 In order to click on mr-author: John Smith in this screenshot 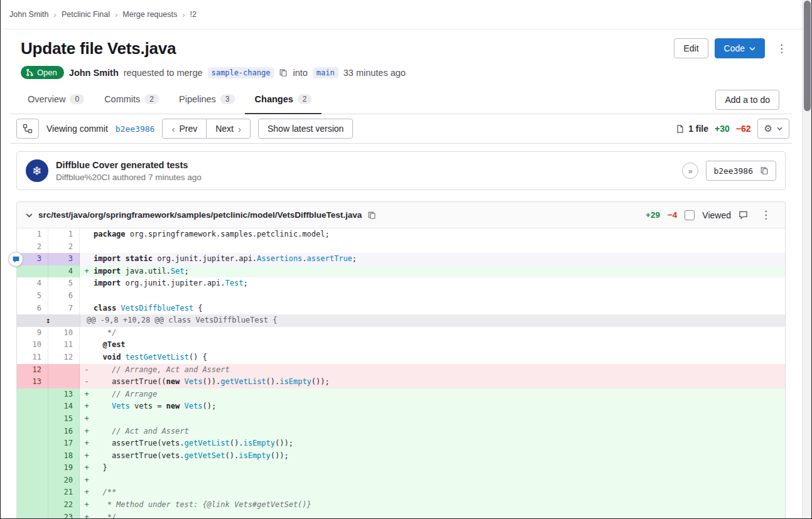, I will do `click(94, 73)`.